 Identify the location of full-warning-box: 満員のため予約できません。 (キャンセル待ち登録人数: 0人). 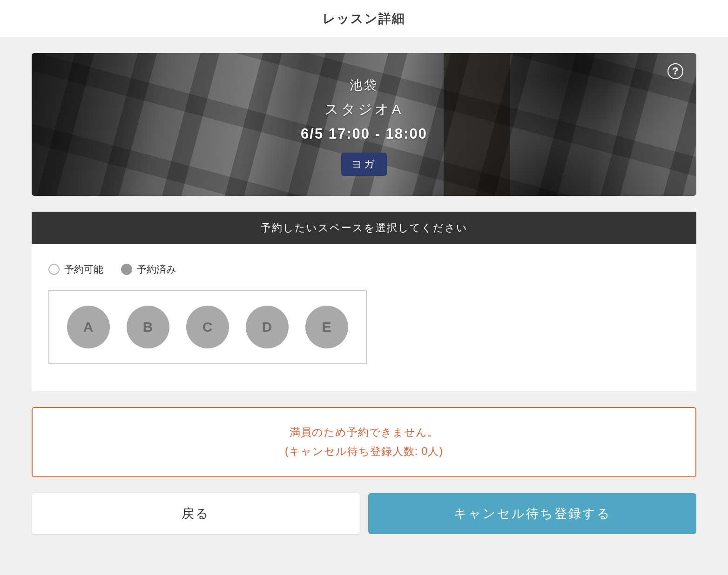
(364, 442).